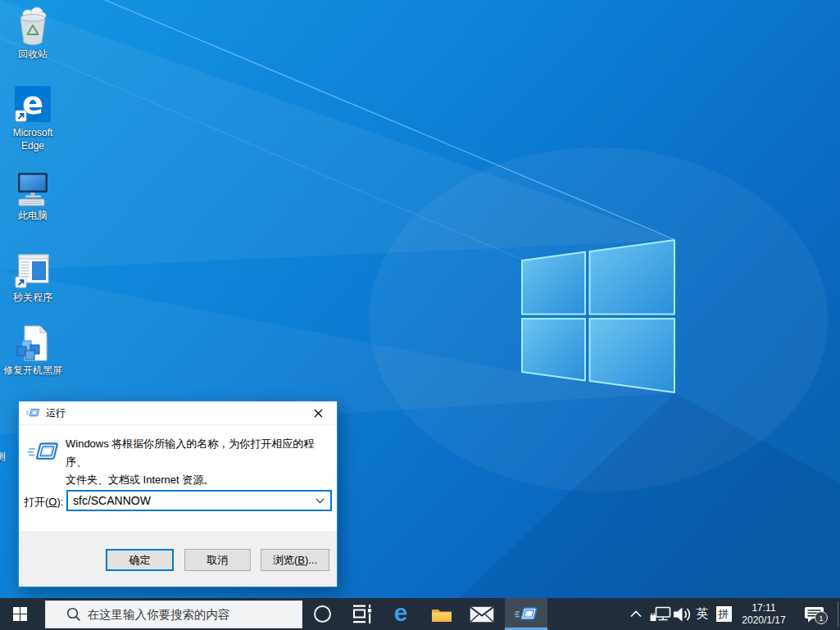  Describe the element at coordinates (33, 370) in the screenshot. I see `desktop-icon-label: 修复开机黑屏` at that location.